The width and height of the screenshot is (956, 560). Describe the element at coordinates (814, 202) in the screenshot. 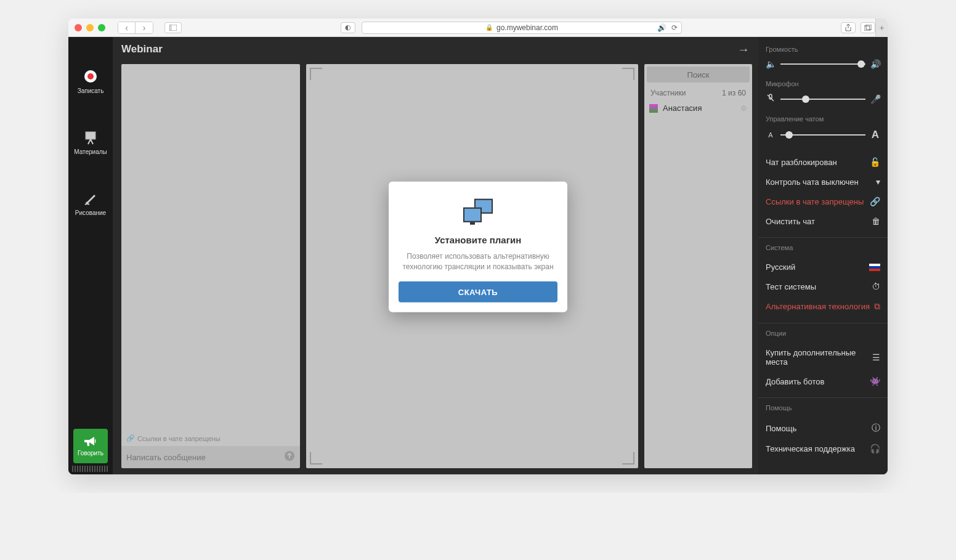

I see `chat-links-label: Ссылки в чате запрещены` at that location.